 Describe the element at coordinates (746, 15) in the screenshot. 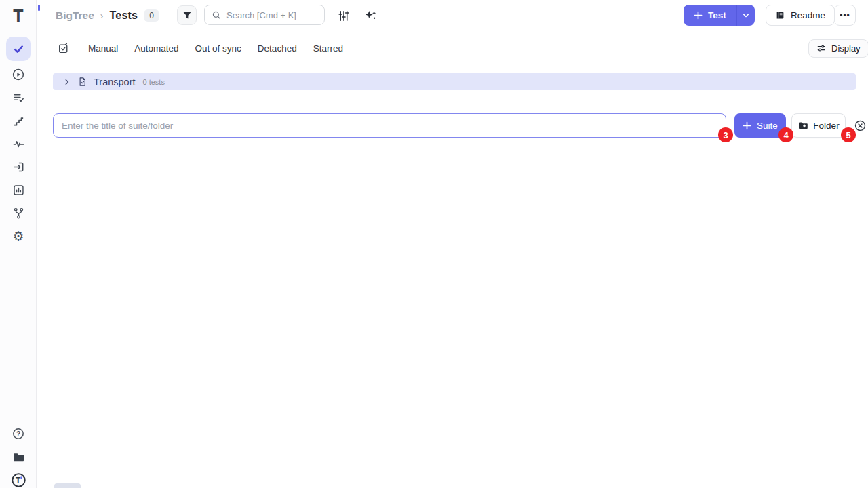

I see `new-test-dropdown-button` at that location.